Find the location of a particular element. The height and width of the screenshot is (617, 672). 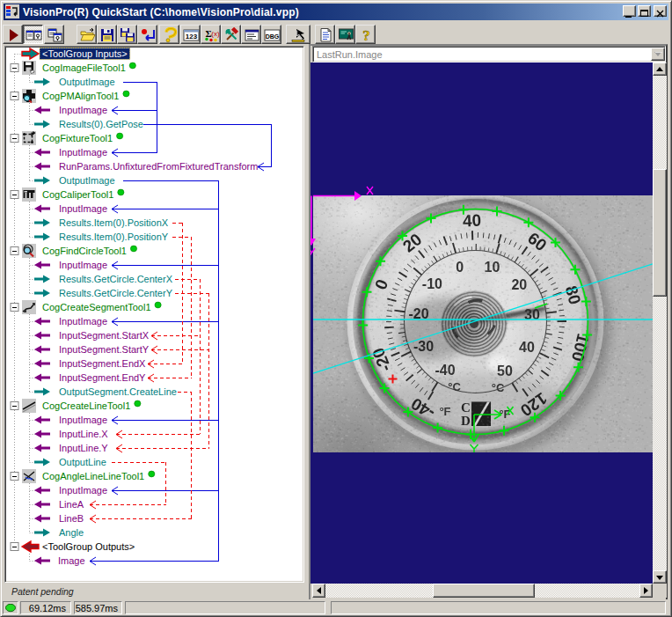

svg-text: LineB is located at coordinates (71, 518).